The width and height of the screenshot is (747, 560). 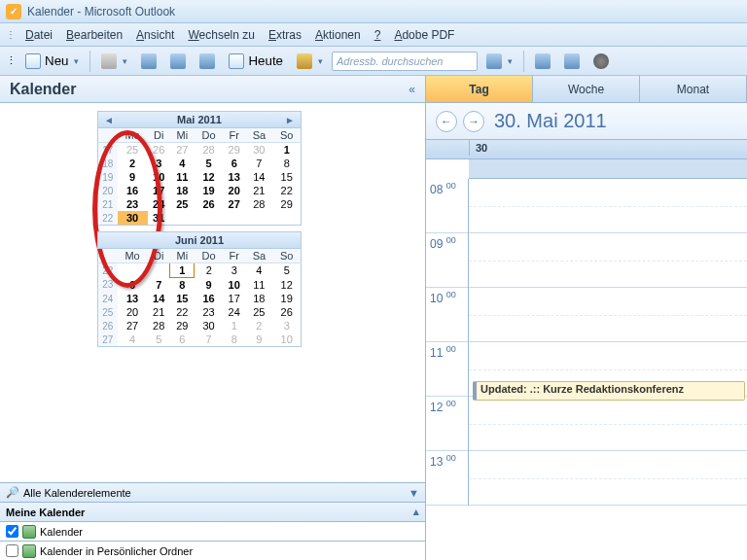 I want to click on hour-row-10: 10 00, so click(x=587, y=315).